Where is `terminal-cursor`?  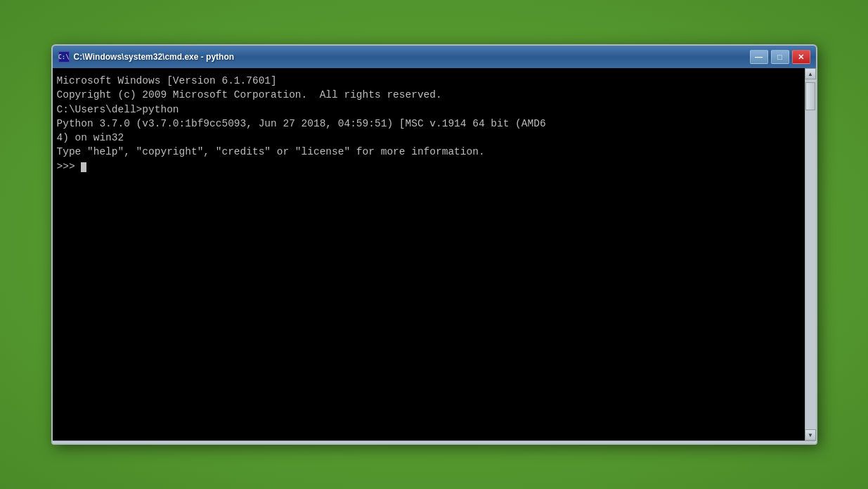 terminal-cursor is located at coordinates (84, 167).